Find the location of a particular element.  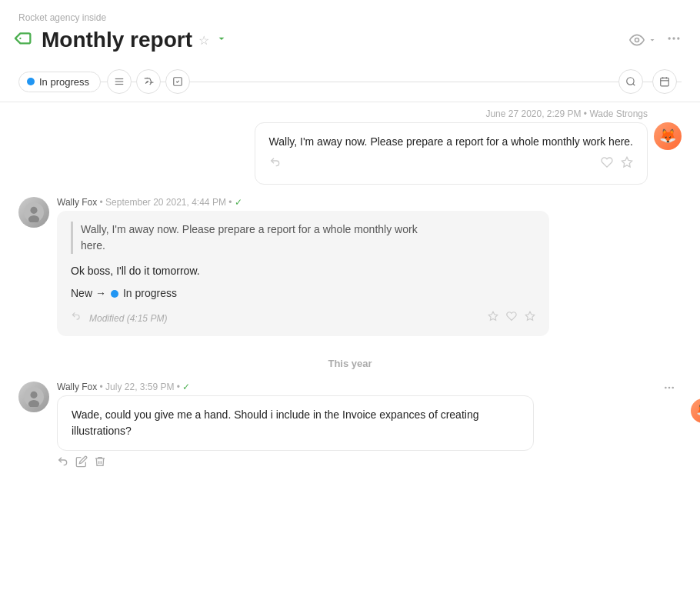

title-left: Monthly report ☆ is located at coordinates (123, 40).